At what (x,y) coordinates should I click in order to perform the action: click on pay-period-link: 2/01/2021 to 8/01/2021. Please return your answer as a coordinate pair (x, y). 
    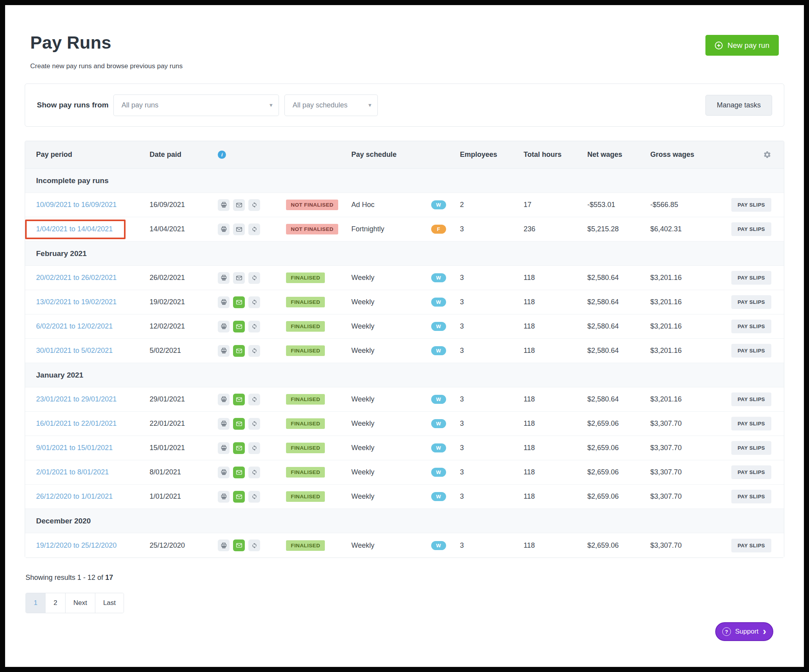
    Looking at the image, I should click on (72, 472).